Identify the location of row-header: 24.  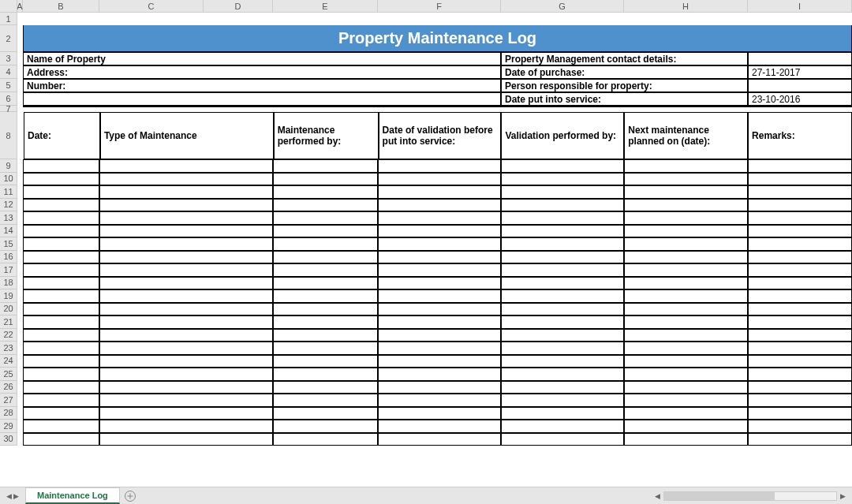
(9, 361).